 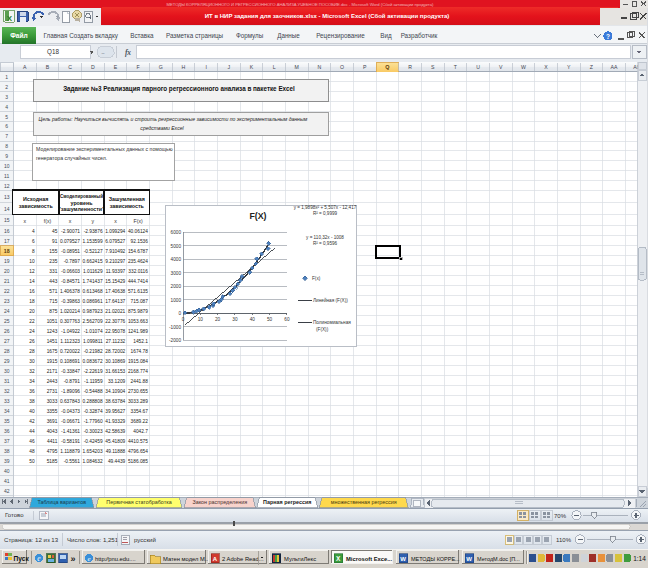 What do you see at coordinates (253, 320) in the screenshot?
I see `svg-text: 40` at bounding box center [253, 320].